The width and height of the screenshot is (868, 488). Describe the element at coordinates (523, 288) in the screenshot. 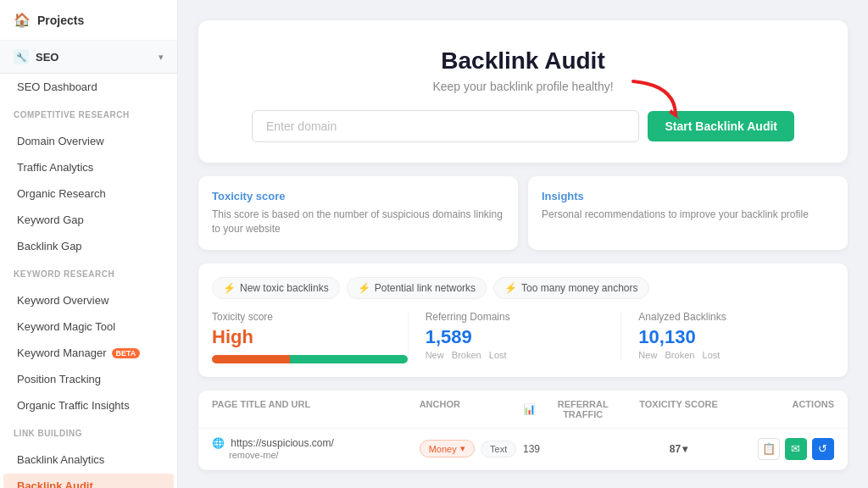

I see `stat-badges-row: ⚡ New toxic backlinks ⚡ Potential link n…` at that location.